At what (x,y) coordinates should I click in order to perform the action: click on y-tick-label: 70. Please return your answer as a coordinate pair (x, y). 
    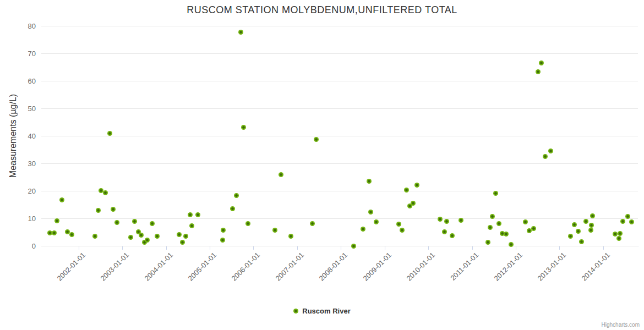
    Looking at the image, I should click on (18, 54).